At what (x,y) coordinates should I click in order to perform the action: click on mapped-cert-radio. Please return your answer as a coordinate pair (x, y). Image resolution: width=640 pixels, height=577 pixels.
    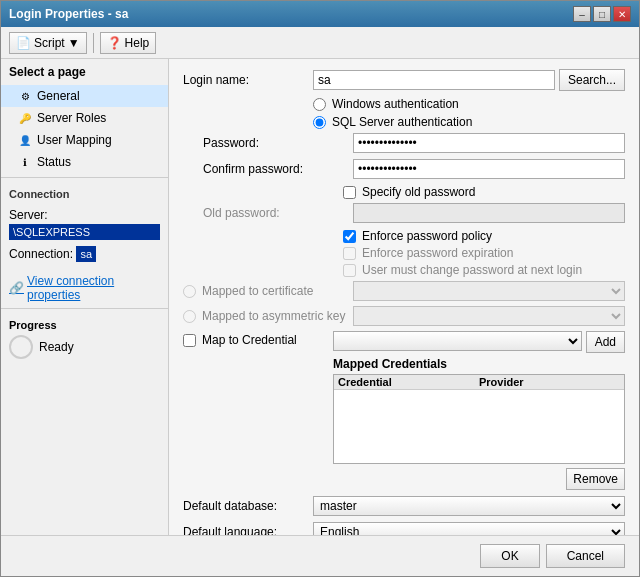
    Looking at the image, I should click on (190, 292).